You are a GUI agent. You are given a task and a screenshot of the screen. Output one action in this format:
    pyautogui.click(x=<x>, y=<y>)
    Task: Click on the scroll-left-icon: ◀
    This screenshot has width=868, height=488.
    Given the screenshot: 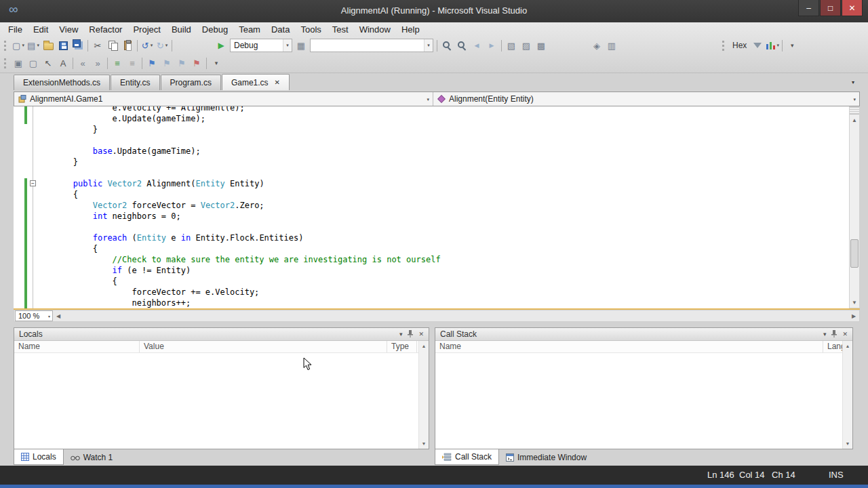 What is the action you would take?
    pyautogui.click(x=58, y=316)
    